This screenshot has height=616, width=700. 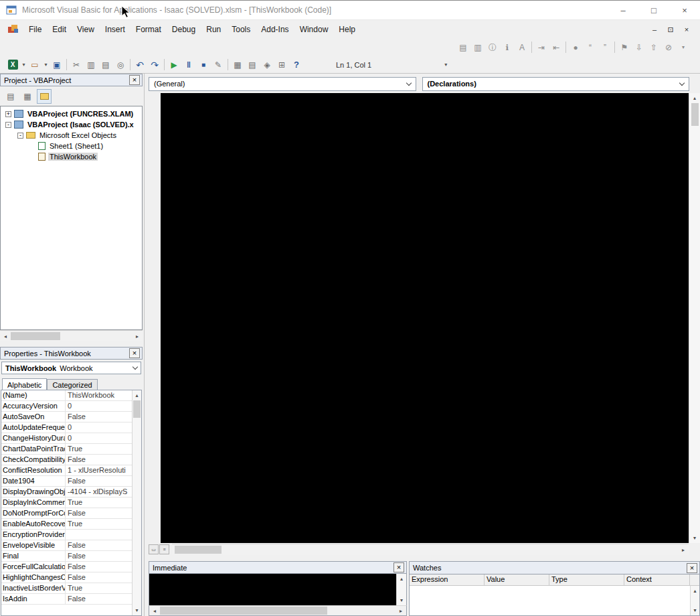 What do you see at coordinates (576, 48) in the screenshot?
I see `toggle-breakpoint-button: ●` at bounding box center [576, 48].